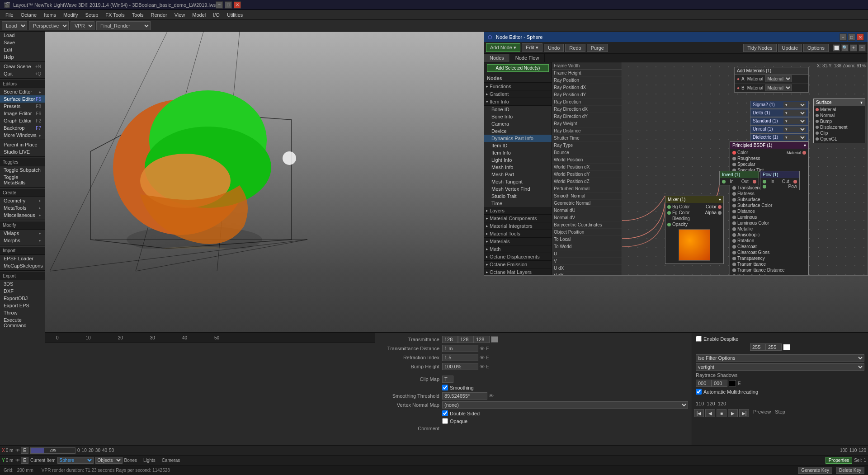 Image resolution: width=868 pixels, height=475 pixels. What do you see at coordinates (482, 339) in the screenshot?
I see `transmittance-b-field` at bounding box center [482, 339].